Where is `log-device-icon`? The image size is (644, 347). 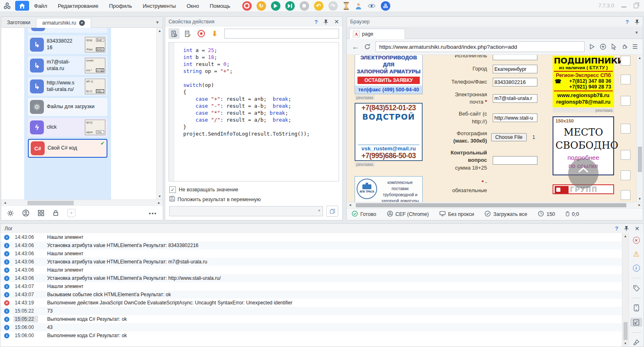 log-device-icon is located at coordinates (636, 308).